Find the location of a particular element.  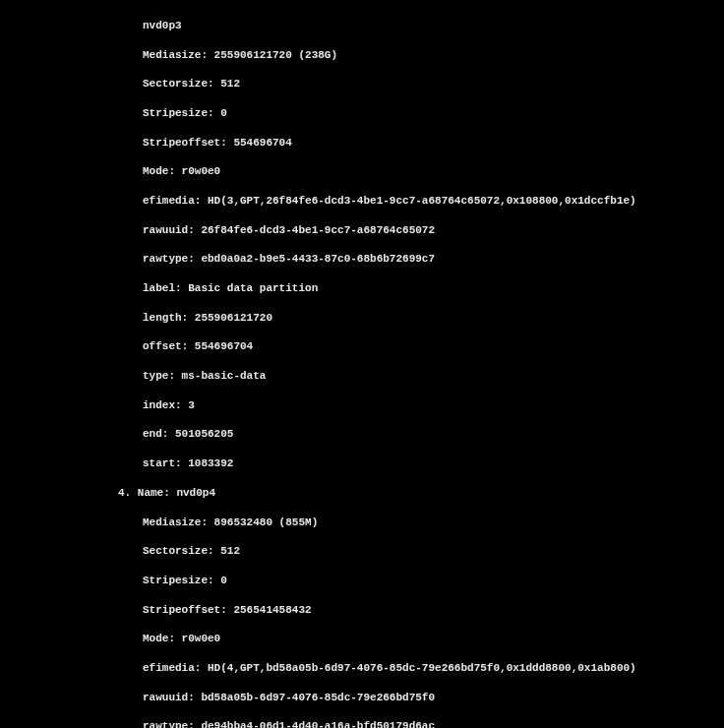

p4-mode: Mode: r0w0e0 is located at coordinates (409, 639).